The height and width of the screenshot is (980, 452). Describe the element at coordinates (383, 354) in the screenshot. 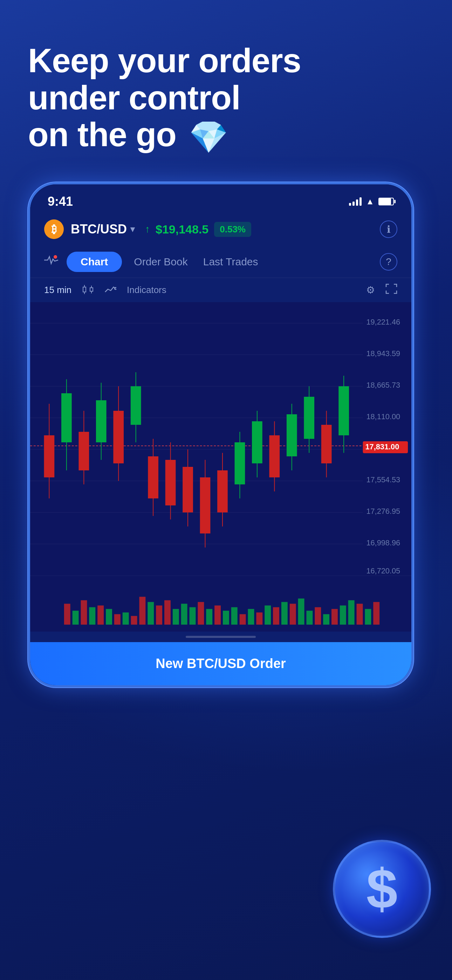

I see `svg-text: 18,943.59` at that location.